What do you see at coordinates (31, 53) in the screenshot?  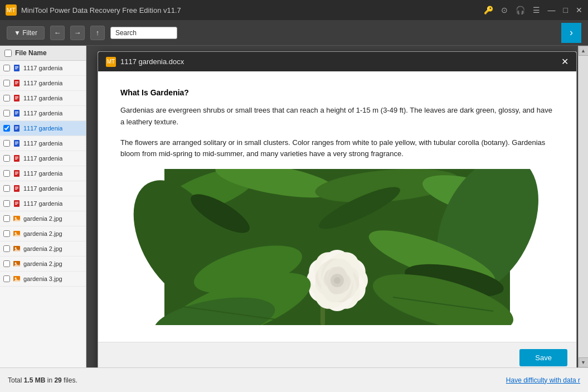 I see `file-name-column-header: File Name` at bounding box center [31, 53].